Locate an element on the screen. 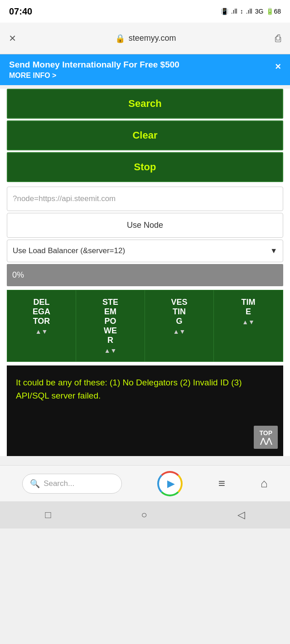 The width and height of the screenshot is (290, 644). search-icon: 🔍 is located at coordinates (35, 484).